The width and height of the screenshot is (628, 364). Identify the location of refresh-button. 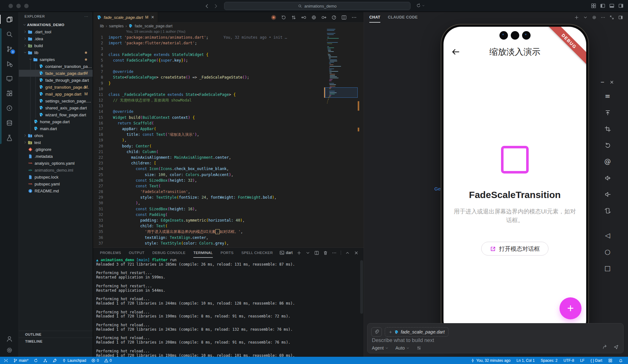
(421, 6).